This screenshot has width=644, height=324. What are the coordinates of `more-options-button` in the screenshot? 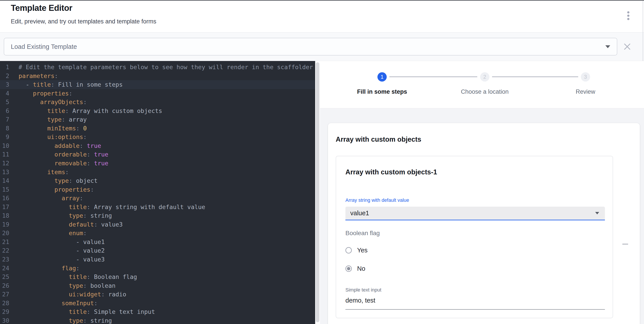 It's located at (628, 16).